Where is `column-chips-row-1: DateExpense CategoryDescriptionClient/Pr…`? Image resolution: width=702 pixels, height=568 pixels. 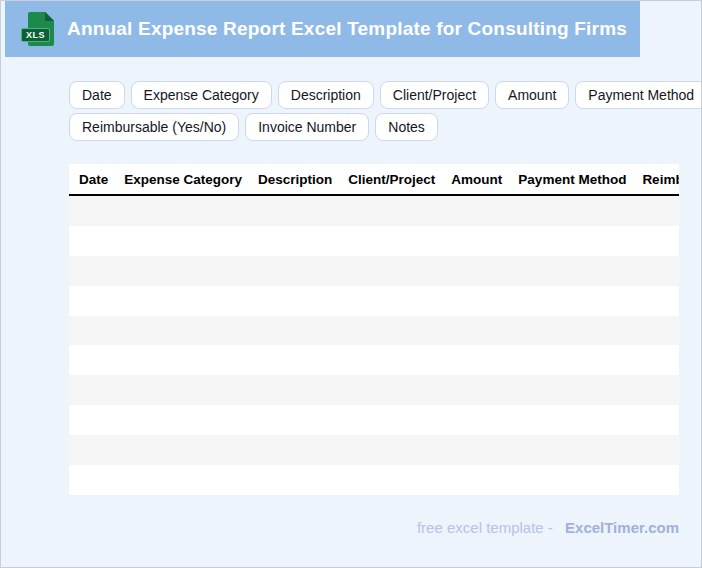
column-chips-row-1: DateExpense CategoryDescriptionClient/Pr… is located at coordinates (386, 95).